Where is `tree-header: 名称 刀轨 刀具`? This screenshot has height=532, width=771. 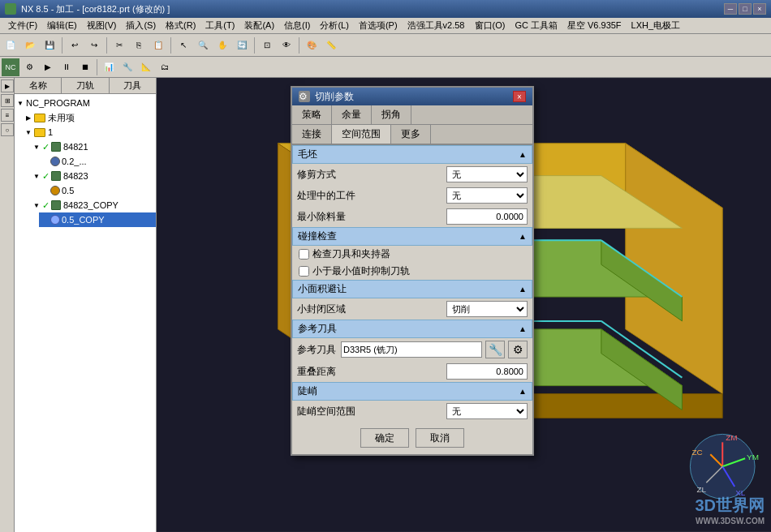
tree-header: 名称 刀轨 刀具 is located at coordinates (85, 86).